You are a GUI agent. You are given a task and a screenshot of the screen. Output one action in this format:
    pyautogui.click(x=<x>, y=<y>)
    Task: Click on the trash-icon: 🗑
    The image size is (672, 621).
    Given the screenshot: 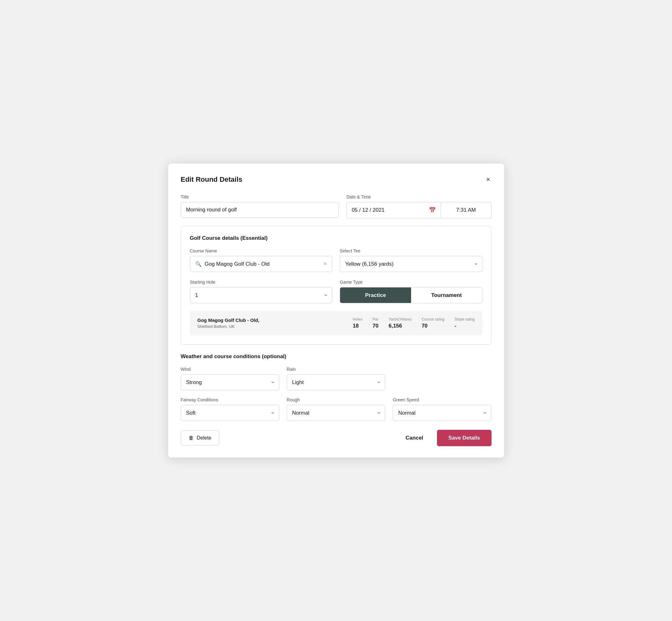 What is the action you would take?
    pyautogui.click(x=192, y=438)
    